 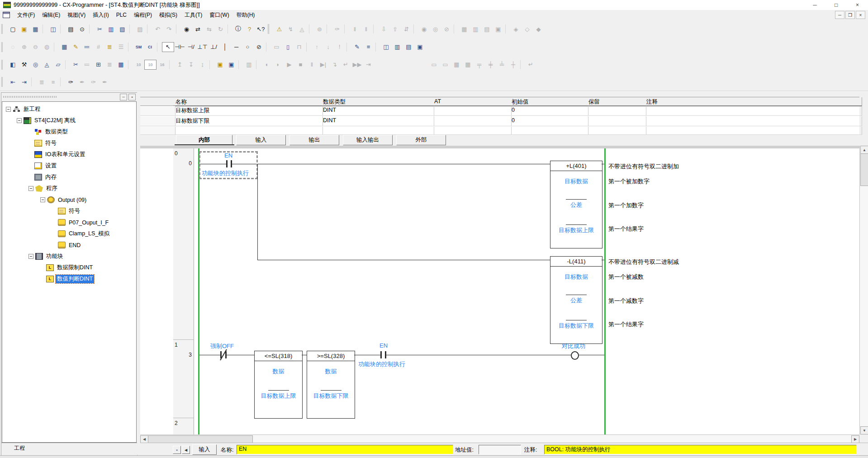 What do you see at coordinates (19, 120) in the screenshot?
I see `collapse-icon` at bounding box center [19, 120].